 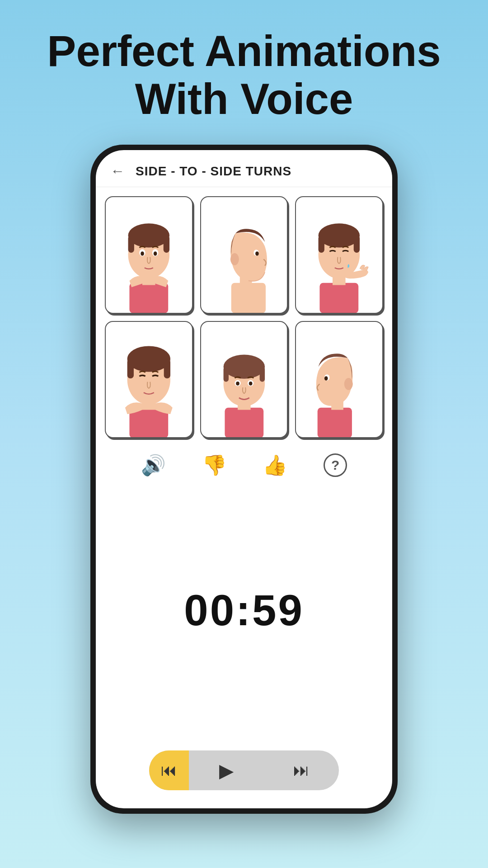 I want to click on playback-bar: ⏮ ▶ ⏭, so click(x=244, y=770).